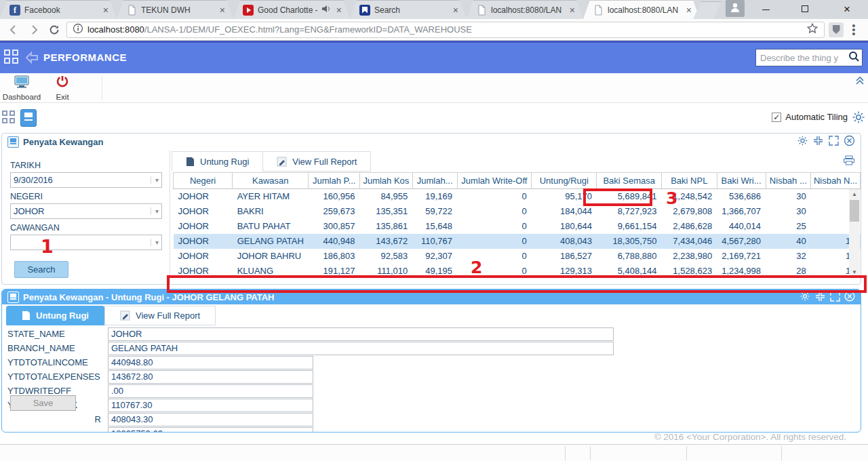  Describe the element at coordinates (203, 181) in the screenshot. I see `col-header: Negeri` at that location.